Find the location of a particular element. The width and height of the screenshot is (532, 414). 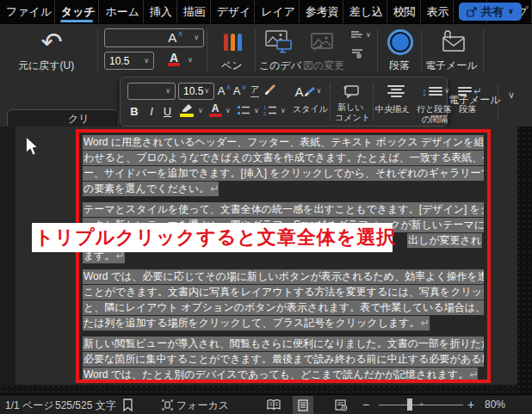

web-layout-button is located at coordinates (341, 405).